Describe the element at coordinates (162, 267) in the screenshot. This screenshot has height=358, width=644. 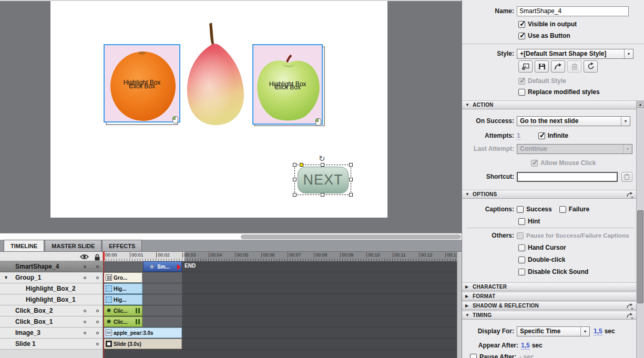
I see `timeline-bar-shape: ★Sm...` at that location.